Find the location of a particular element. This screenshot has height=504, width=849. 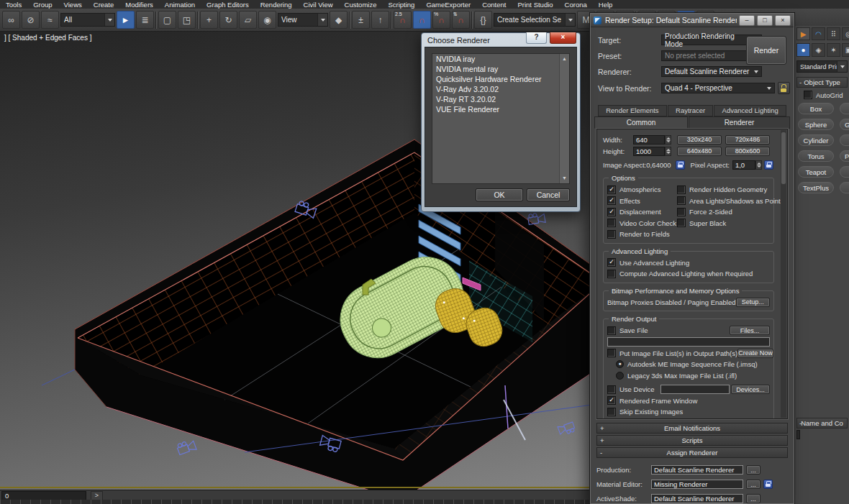

production-renderer-field: Default Scanline Renderer is located at coordinates (697, 470).